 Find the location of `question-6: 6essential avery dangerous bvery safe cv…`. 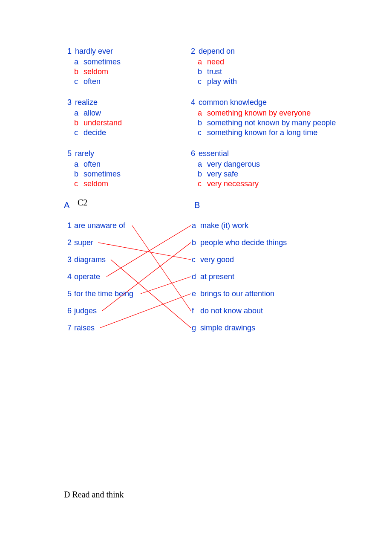

question-6: 6essential avery dangerous bvery safe cv… is located at coordinates (264, 169).